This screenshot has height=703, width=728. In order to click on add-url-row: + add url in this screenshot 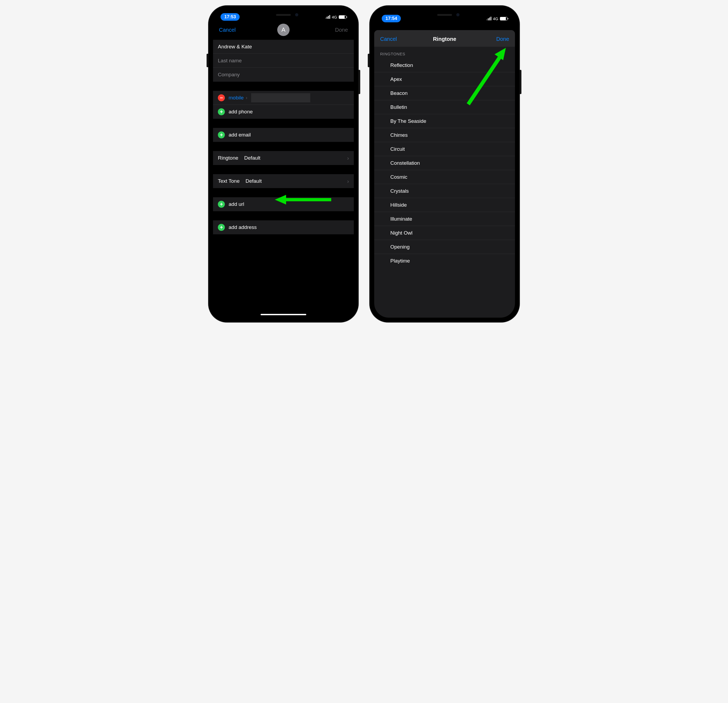, I will do `click(284, 204)`.